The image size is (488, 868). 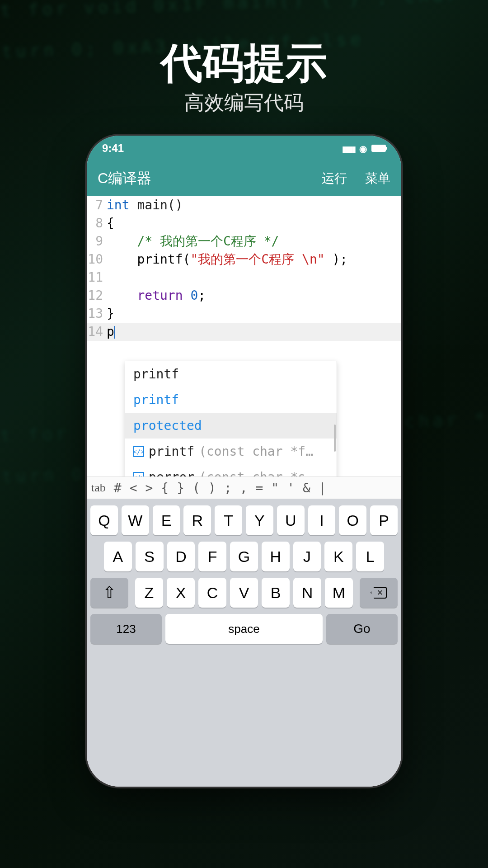 What do you see at coordinates (164, 259) in the screenshot?
I see `token-call: printf(` at bounding box center [164, 259].